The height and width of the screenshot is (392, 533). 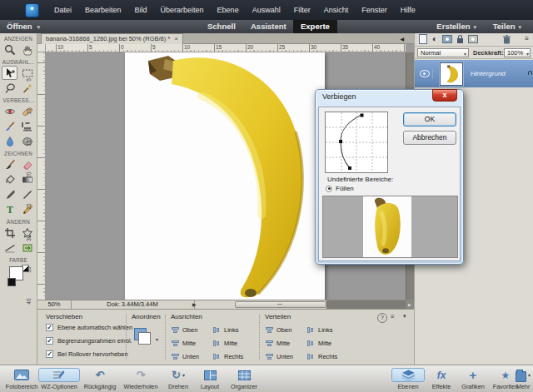 What do you see at coordinates (103, 10) in the screenshot?
I see `menu-bearbeiten: Bearbeiten` at bounding box center [103, 10].